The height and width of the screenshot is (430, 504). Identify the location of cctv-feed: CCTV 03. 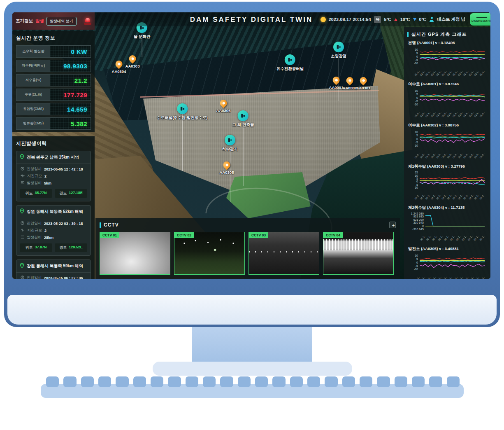
(284, 253).